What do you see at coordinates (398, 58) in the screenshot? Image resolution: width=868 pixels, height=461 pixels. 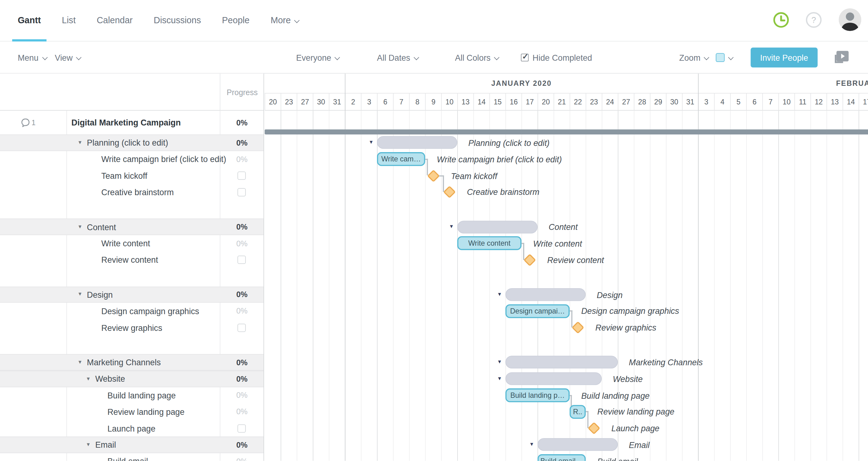 I see `dates-filter-dropdown: All Dates` at bounding box center [398, 58].